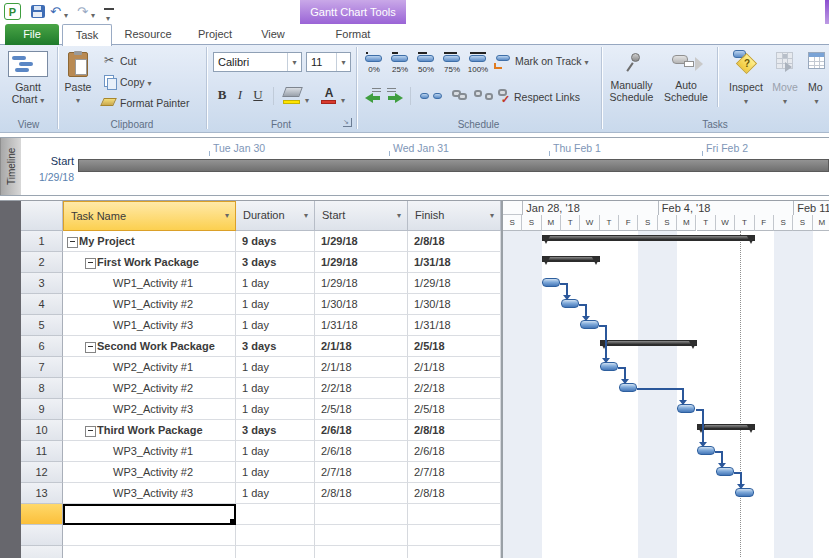 Image resolution: width=829 pixels, height=558 pixels. I want to click on redo-caret-icon, so click(93, 14).